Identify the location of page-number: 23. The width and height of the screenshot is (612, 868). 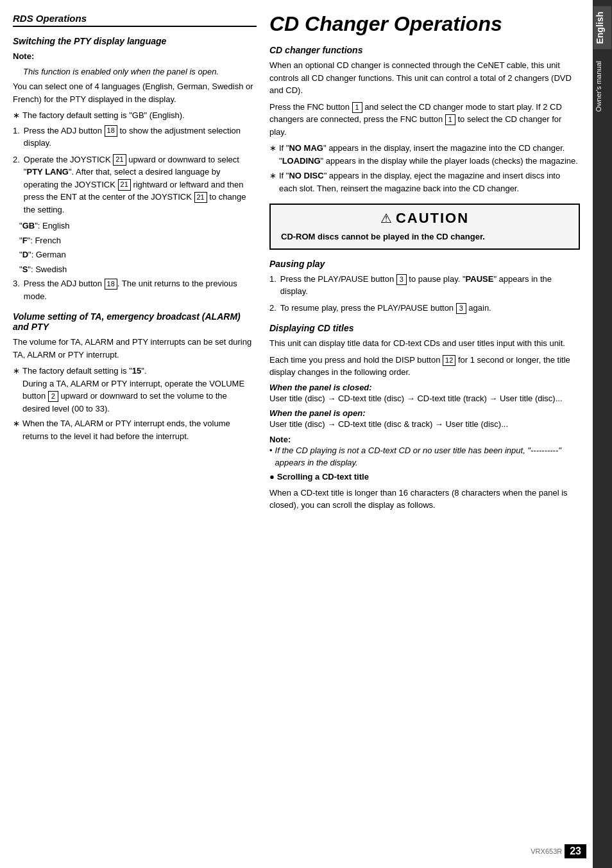
(575, 851).